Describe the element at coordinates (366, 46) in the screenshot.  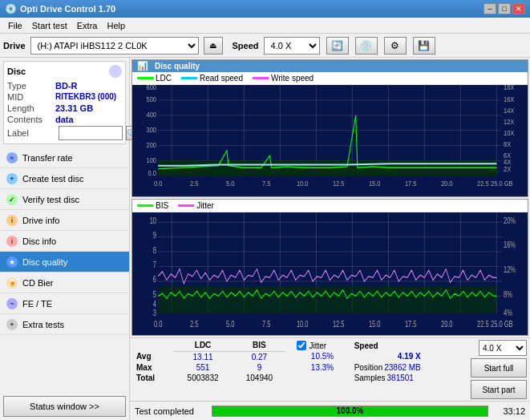
I see `disc-button: 💿` at that location.